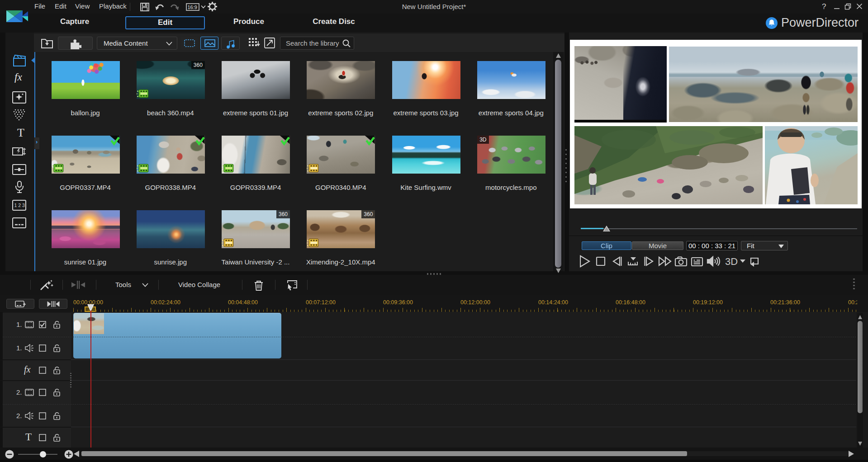 This screenshot has height=462, width=868. What do you see at coordinates (20, 205) in the screenshot?
I see `svg-text: 1 2 3` at bounding box center [20, 205].